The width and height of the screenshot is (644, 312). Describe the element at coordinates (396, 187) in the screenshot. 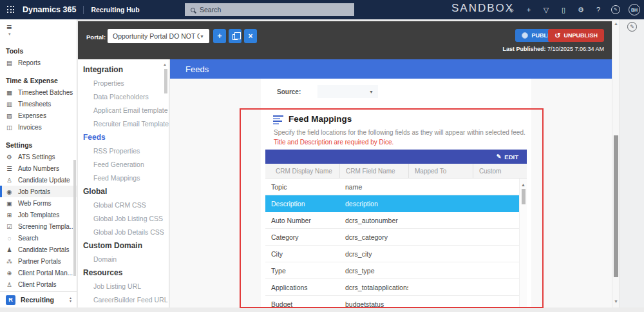

I see `table-row: Topicname` at that location.